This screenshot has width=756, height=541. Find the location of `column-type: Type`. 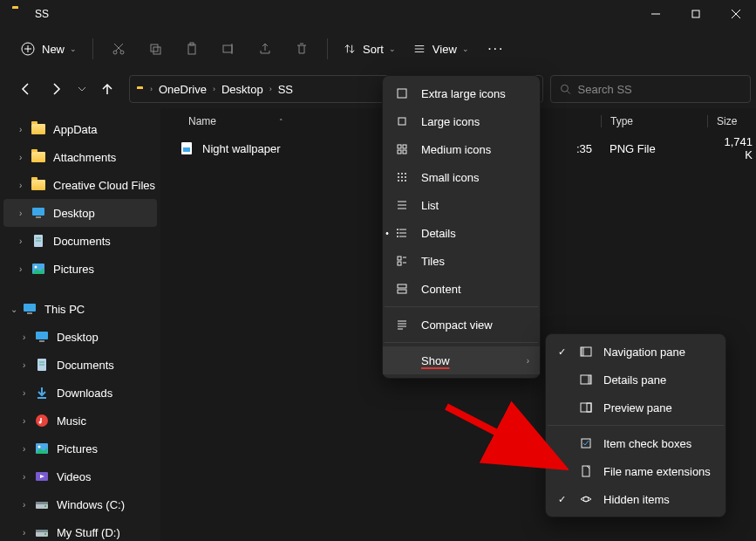

column-type: Type is located at coordinates (654, 121).